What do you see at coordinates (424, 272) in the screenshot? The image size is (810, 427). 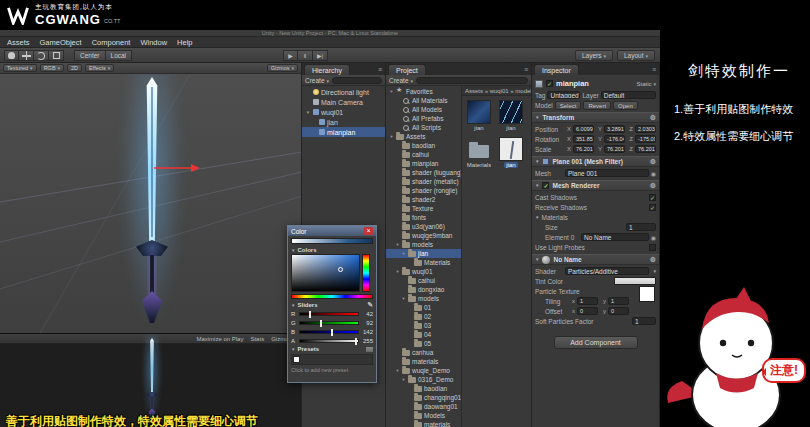 I see `tree-item: ▼ wuqi01` at bounding box center [424, 272].